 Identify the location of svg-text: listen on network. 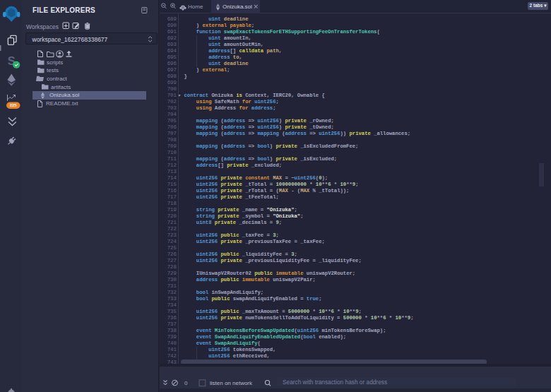
(232, 383).